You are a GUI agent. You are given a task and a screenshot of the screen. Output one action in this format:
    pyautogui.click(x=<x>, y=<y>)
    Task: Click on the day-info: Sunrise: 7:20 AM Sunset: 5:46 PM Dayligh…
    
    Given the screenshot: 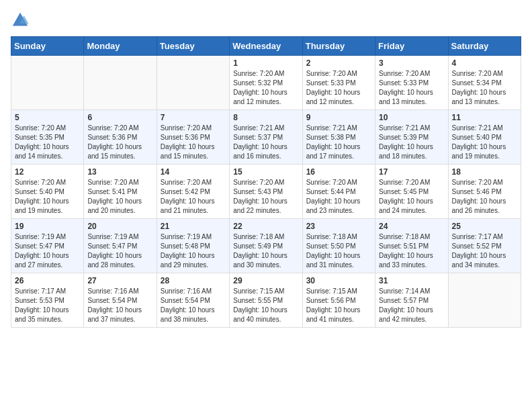 What is the action you would take?
    pyautogui.click(x=485, y=197)
    